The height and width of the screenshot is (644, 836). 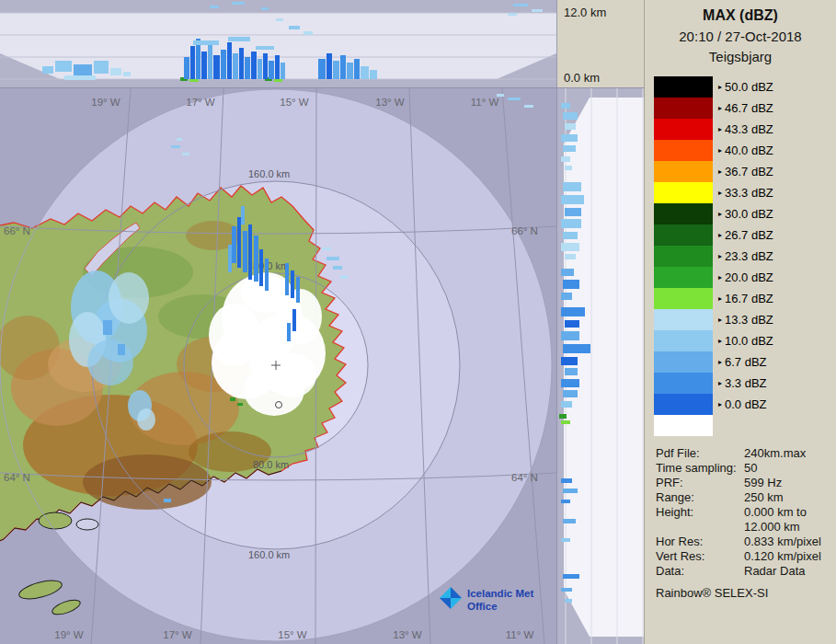 What do you see at coordinates (746, 405) in the screenshot?
I see `legend-label: 0.0 dBZ` at bounding box center [746, 405].